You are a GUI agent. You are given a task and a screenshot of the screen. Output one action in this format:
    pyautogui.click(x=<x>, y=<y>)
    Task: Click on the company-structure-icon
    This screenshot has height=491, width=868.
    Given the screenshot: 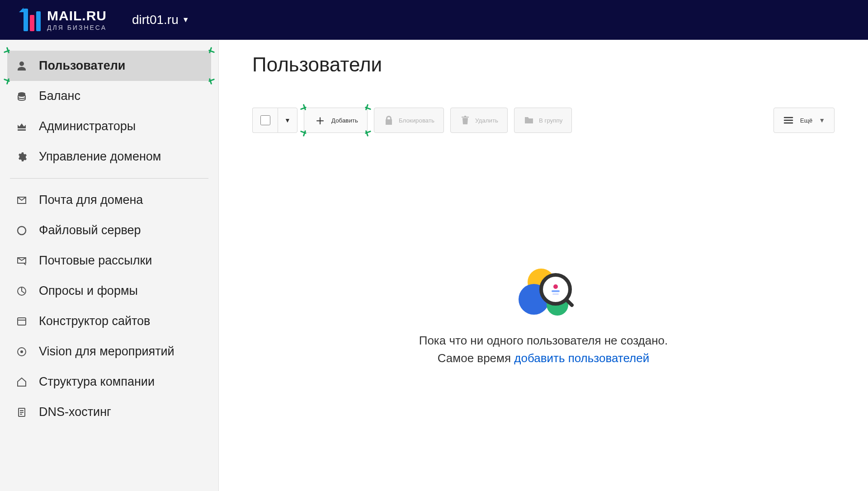 What is the action you would take?
    pyautogui.click(x=23, y=382)
    